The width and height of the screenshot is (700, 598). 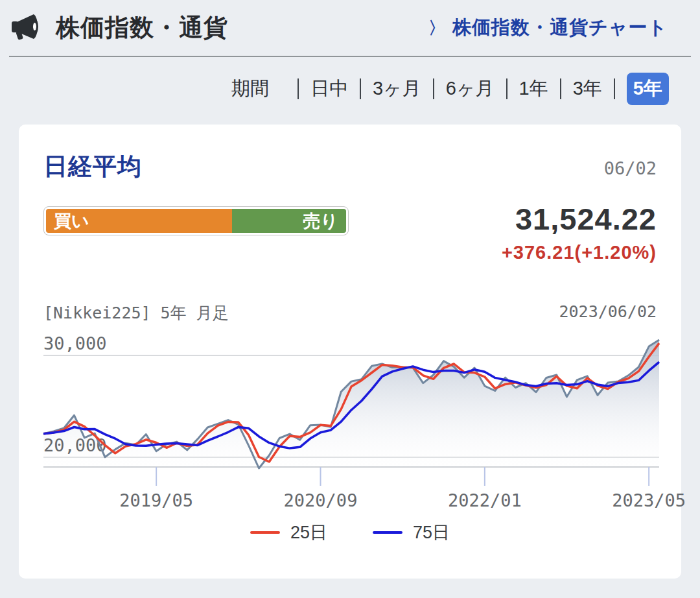 I want to click on period-option-日中: 日中, so click(x=329, y=89).